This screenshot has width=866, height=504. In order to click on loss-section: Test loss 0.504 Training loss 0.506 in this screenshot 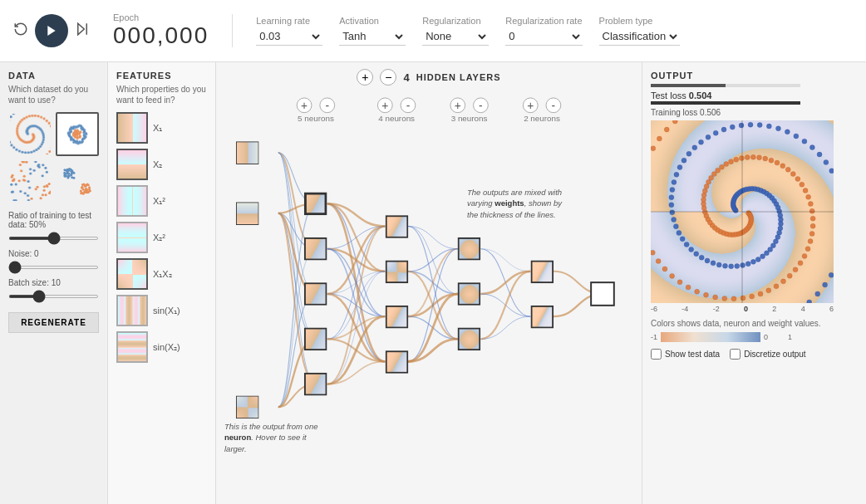, I will do `click(755, 100)`.